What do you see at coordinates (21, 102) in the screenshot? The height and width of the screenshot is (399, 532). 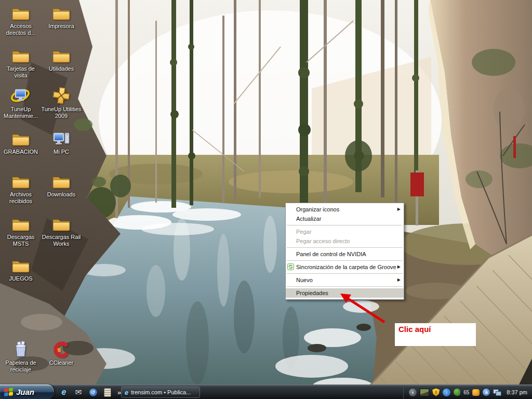 I see `desktop-icon-tuneup-mantenimiento: TuneUp Mantenimie...` at bounding box center [21, 102].